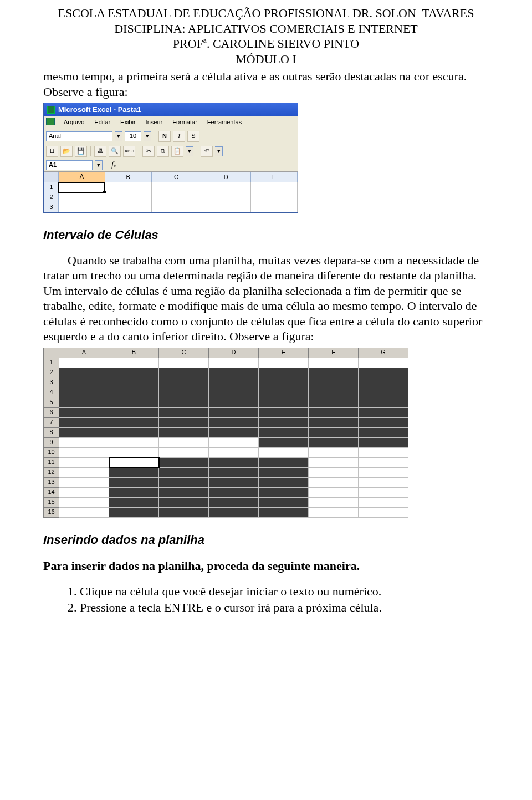  I want to click on fx-icon: fx, so click(114, 165).